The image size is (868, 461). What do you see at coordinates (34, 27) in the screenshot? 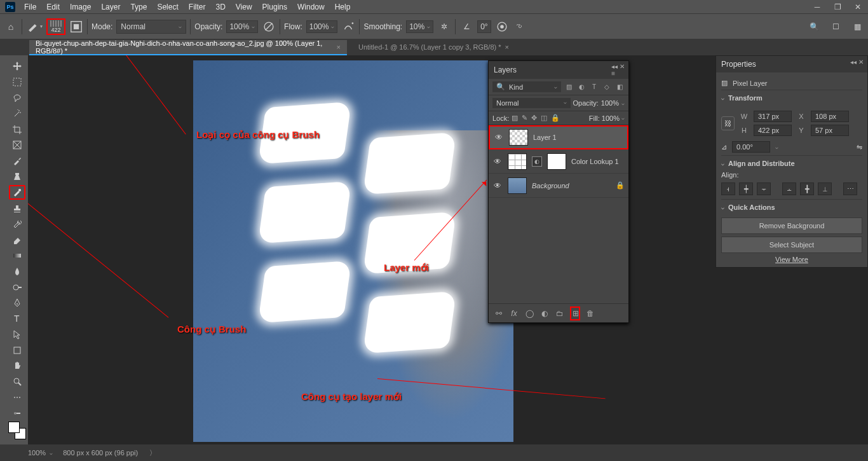
I see `brush-tool-preview: ▾` at bounding box center [34, 27].